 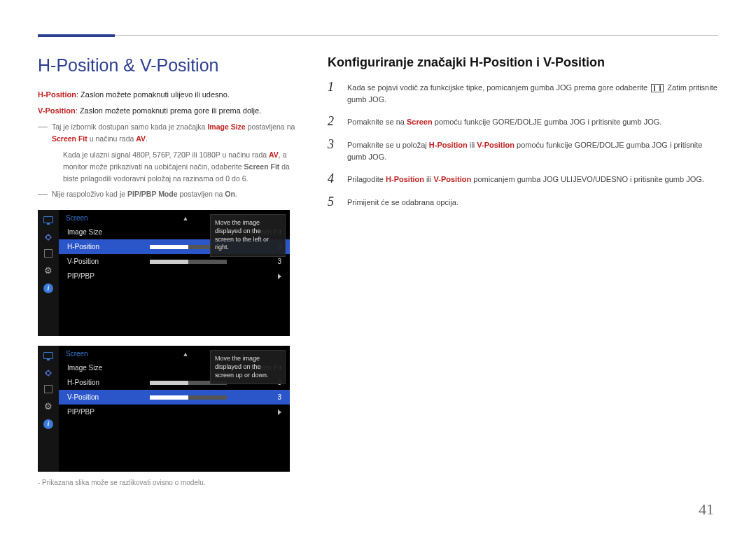 What do you see at coordinates (171, 95) in the screenshot?
I see `def-hposition: H-Position: Zaslon možete pomaknuti ulij…` at bounding box center [171, 95].